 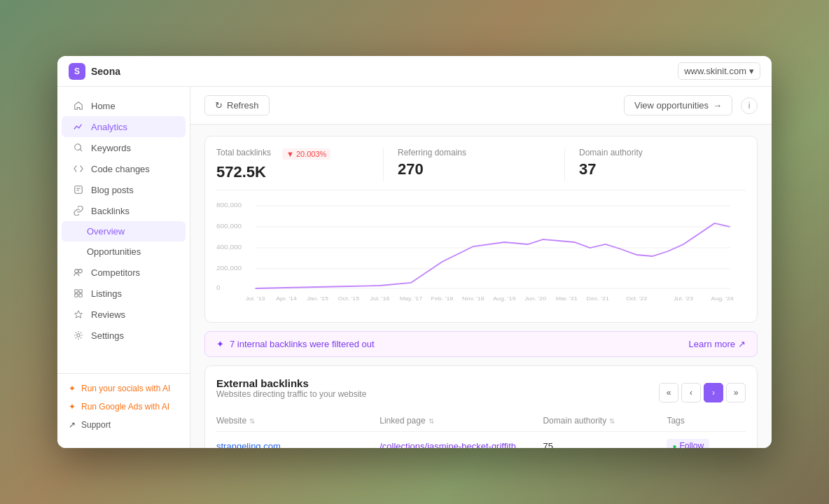 What do you see at coordinates (229, 225) in the screenshot?
I see `svg-text: 600,000` at bounding box center [229, 225].